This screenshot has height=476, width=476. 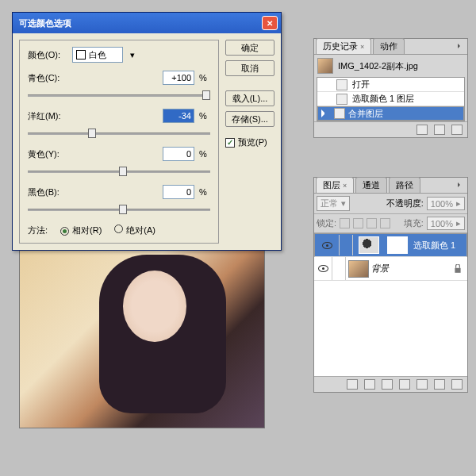 I want to click on history-item: 选取颜色 1 图层, so click(x=390, y=99).